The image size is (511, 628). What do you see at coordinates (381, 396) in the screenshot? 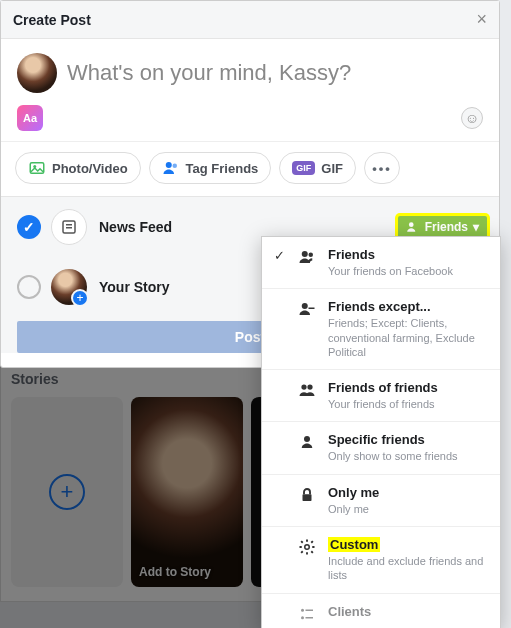
I see `dropdown-item-fof: Friends of friends Your friends of frien…` at bounding box center [381, 396].